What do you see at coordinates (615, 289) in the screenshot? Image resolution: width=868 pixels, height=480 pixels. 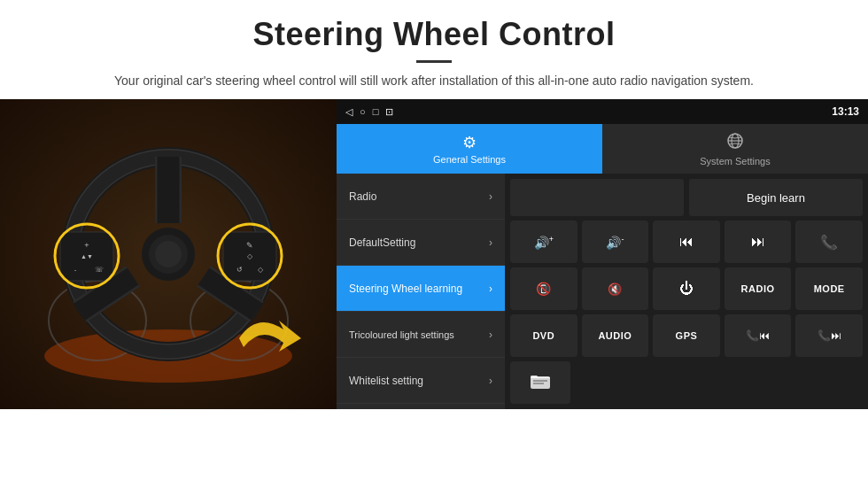 I see `mute-icon: 🔇` at bounding box center [615, 289].